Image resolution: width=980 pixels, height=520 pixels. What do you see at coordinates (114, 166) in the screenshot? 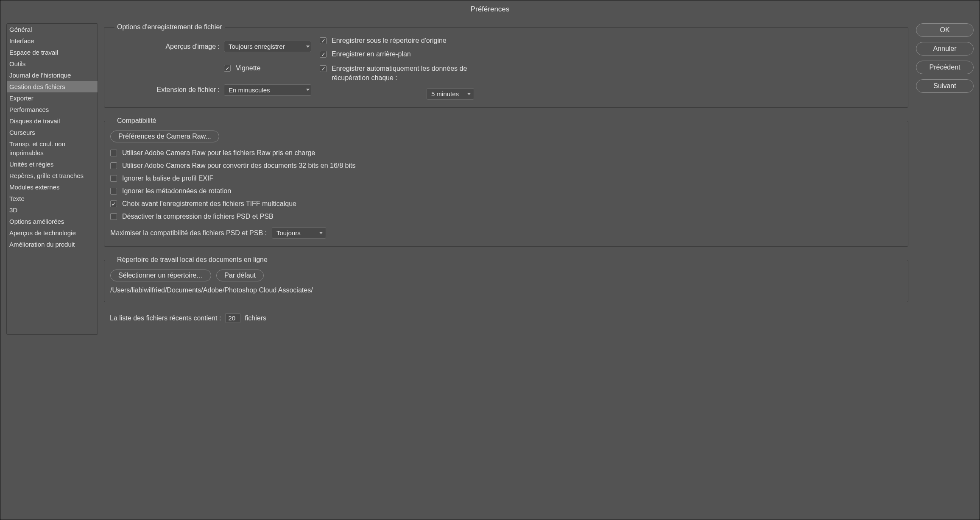
I see `acr-32bit-checkbox` at bounding box center [114, 166].